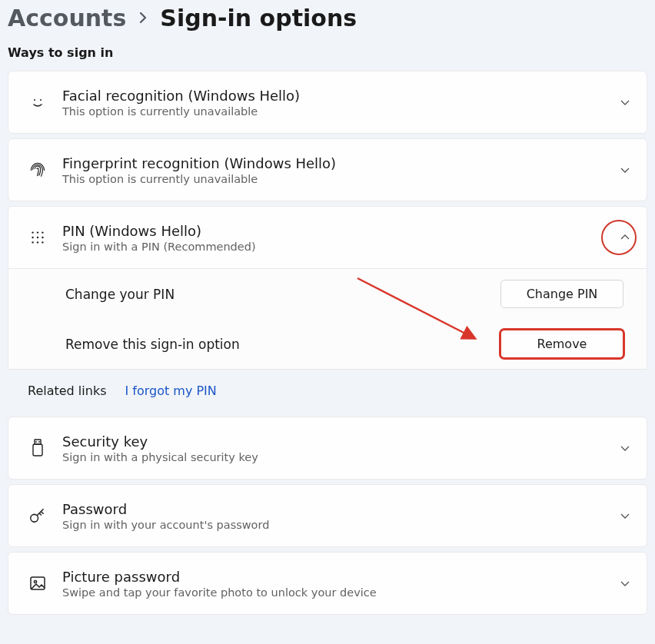 Image resolution: width=655 pixels, height=644 pixels. Describe the element at coordinates (171, 390) in the screenshot. I see `forgot-pin-link: I forgot my PIN` at that location.